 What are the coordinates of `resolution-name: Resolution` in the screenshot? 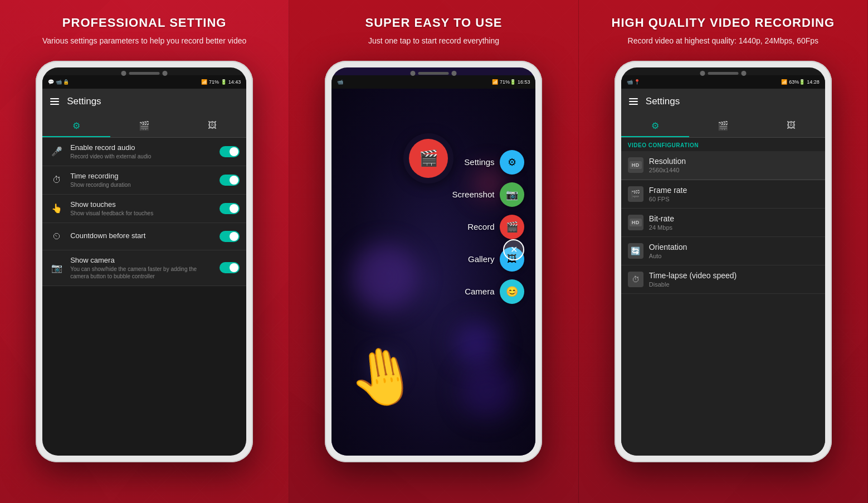 It's located at (734, 161).